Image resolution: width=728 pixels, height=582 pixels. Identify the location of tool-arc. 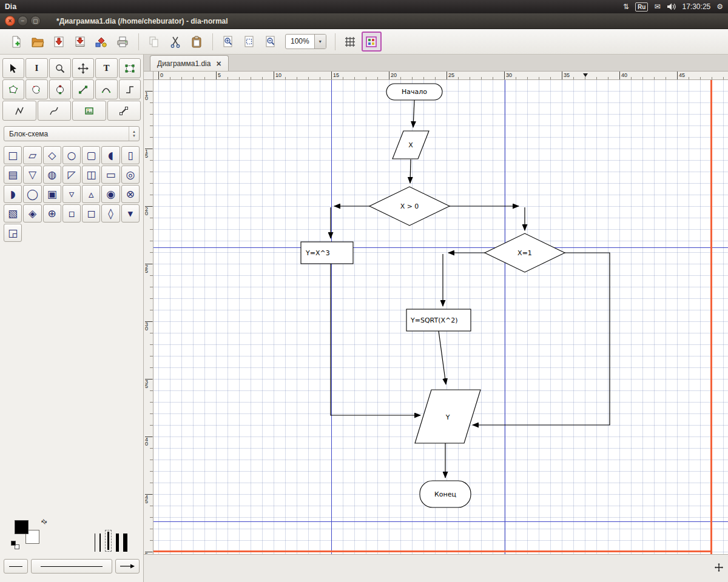
(106, 90).